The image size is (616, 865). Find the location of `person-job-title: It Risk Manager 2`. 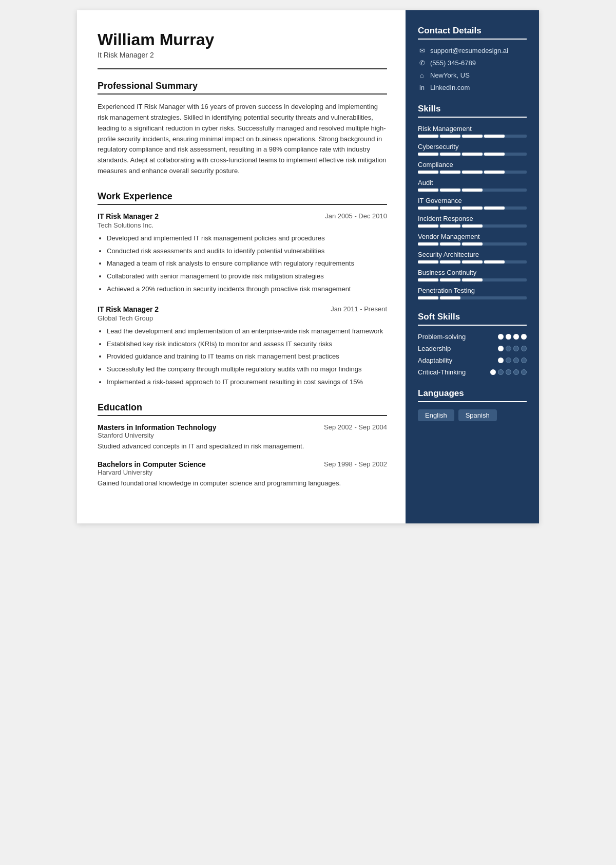

person-job-title: It Risk Manager 2 is located at coordinates (242, 55).